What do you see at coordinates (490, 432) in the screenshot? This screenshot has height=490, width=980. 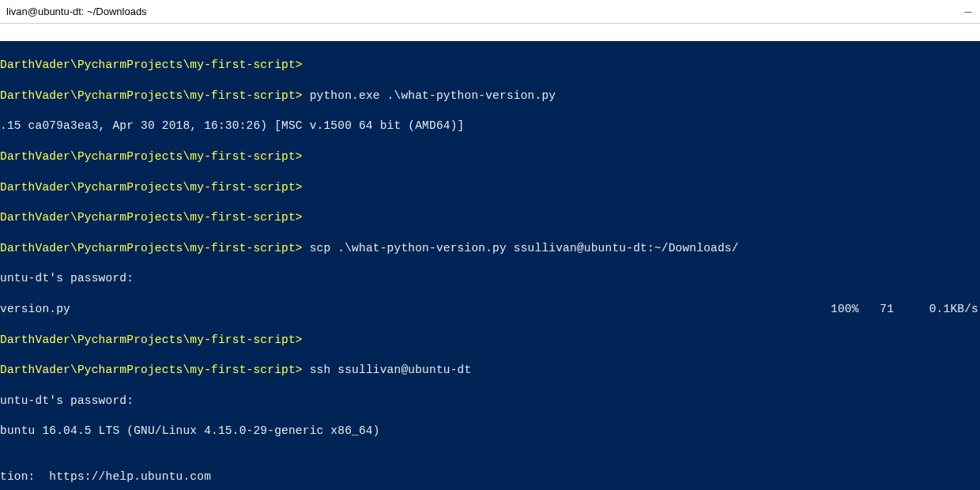 I see `output-line: buntu 16.04.5 LTS (GNU/Linux 4.15.0-29-g…` at bounding box center [490, 432].